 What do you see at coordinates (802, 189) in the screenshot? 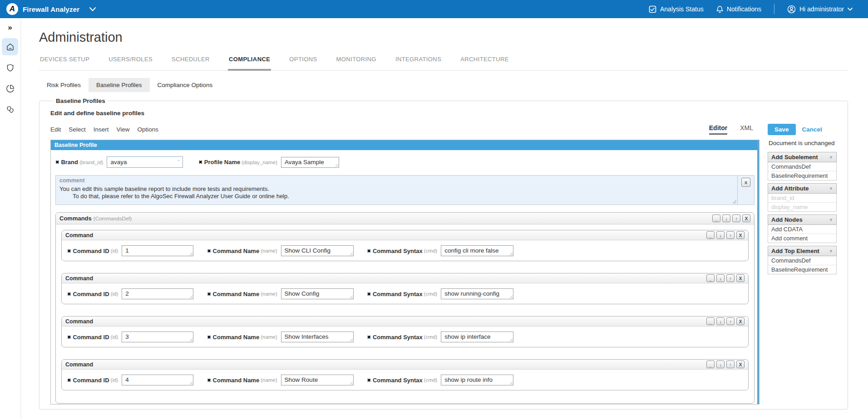
I see `palette-header: Add Attribute ▼` at bounding box center [802, 189].